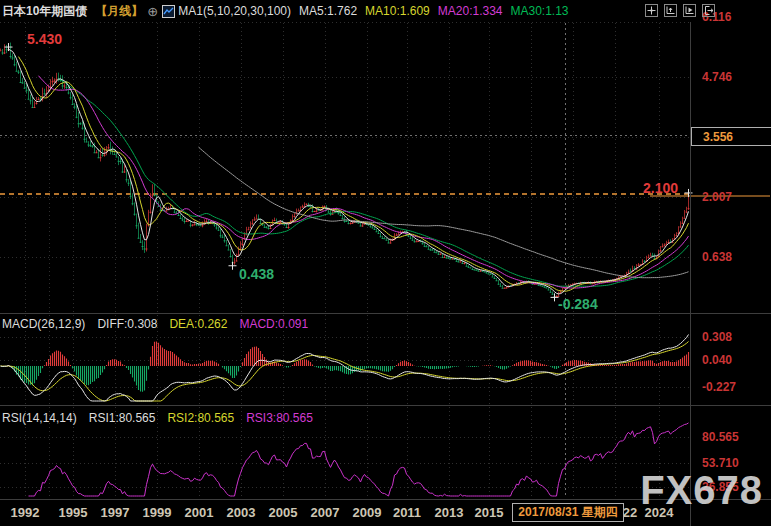 This screenshot has height=526, width=771. I want to click on rsi-pane-header: RSI(14,14,14) RSI1:80.565 RSI2:80.565 RS…, so click(158, 418).